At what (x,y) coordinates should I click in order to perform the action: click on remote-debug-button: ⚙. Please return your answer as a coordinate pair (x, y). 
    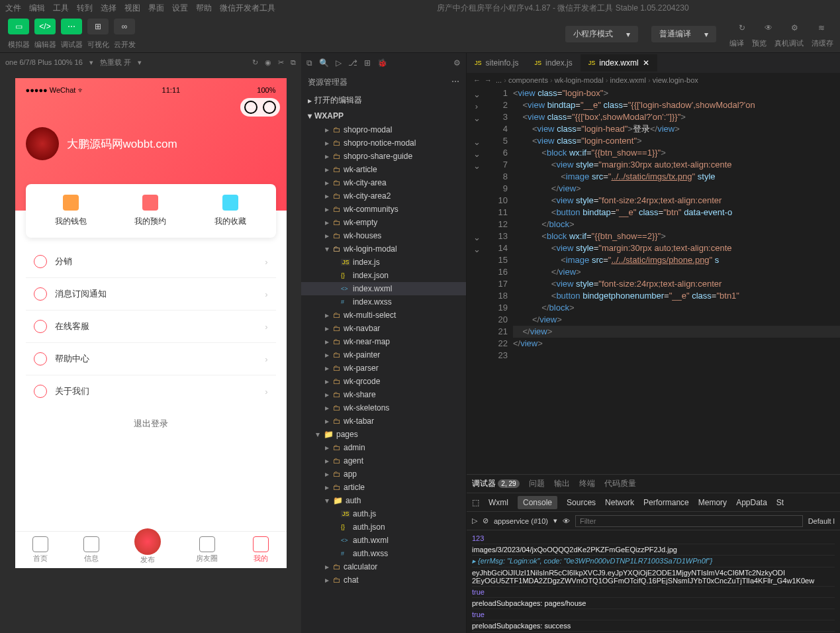
    Looking at the image, I should click on (795, 28).